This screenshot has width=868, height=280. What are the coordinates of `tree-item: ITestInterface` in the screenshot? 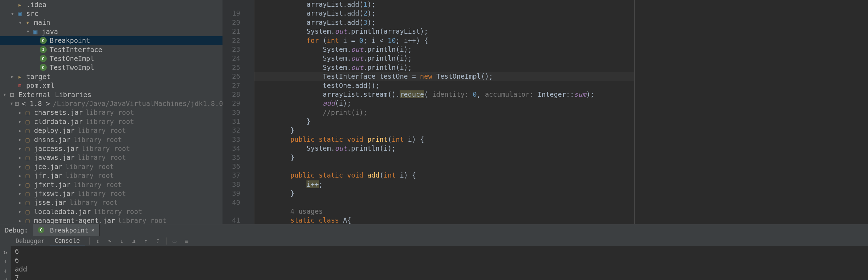 It's located at (111, 50).